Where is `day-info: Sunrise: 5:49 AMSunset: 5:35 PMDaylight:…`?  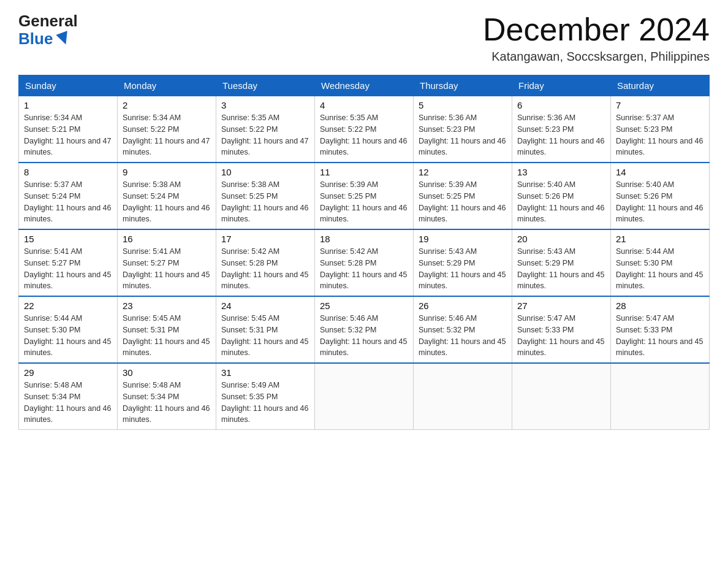 day-info: Sunrise: 5:49 AMSunset: 5:35 PMDaylight:… is located at coordinates (265, 402).